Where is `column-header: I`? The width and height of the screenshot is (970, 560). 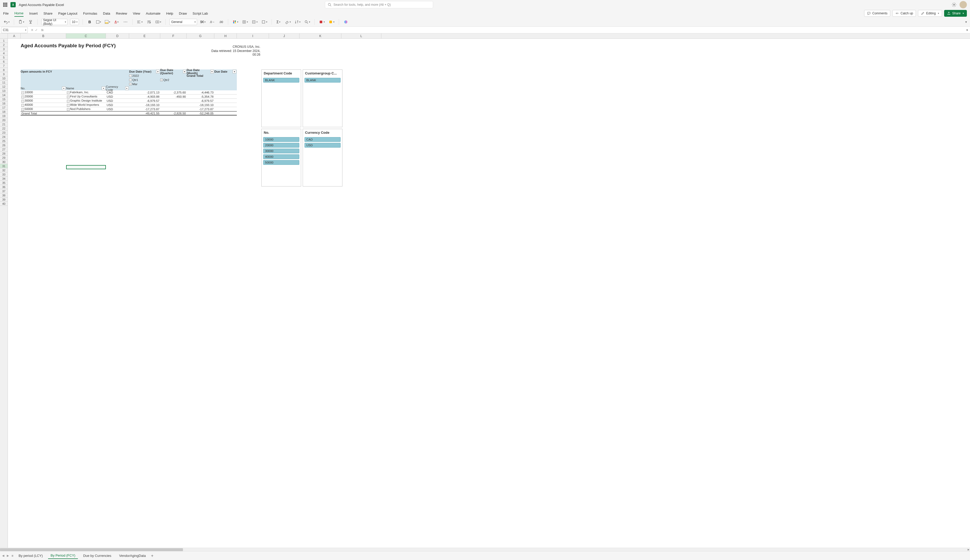
column-header: I is located at coordinates (253, 36).